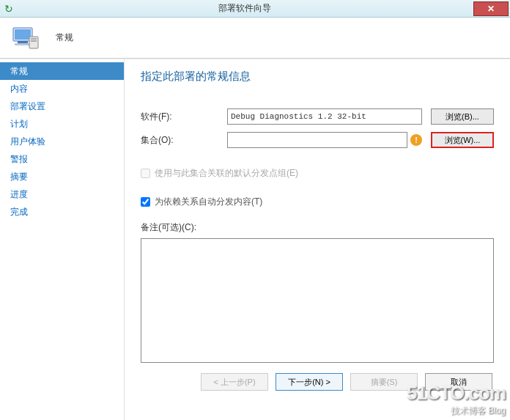 The width and height of the screenshot is (510, 420). What do you see at coordinates (226, 173) in the screenshot?
I see `use-assoc-dp-label: 使用与此集合关联的默认分发点组(E)` at bounding box center [226, 173].